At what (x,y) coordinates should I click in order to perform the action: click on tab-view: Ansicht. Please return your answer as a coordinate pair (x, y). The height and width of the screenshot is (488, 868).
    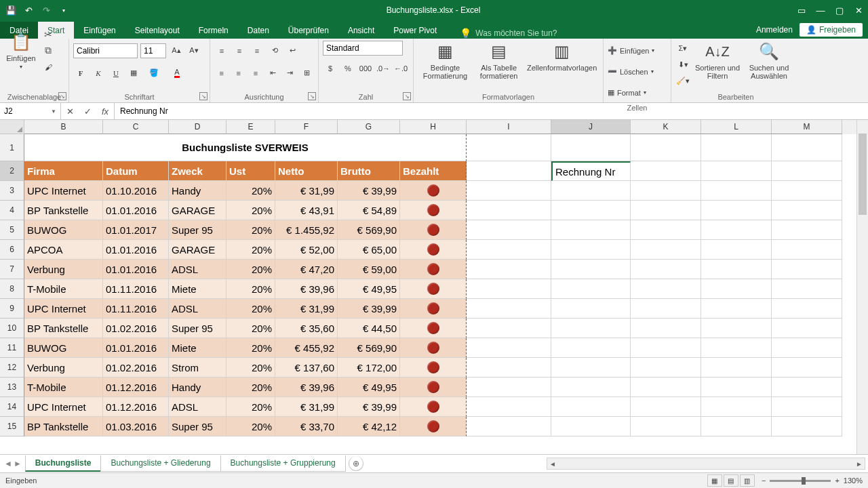
    Looking at the image, I should click on (361, 30).